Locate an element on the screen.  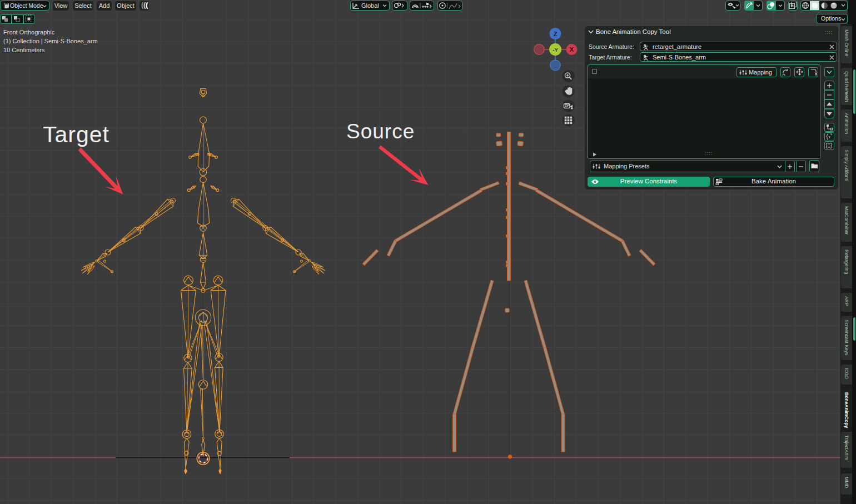
svg-text: Z is located at coordinates (556, 34).